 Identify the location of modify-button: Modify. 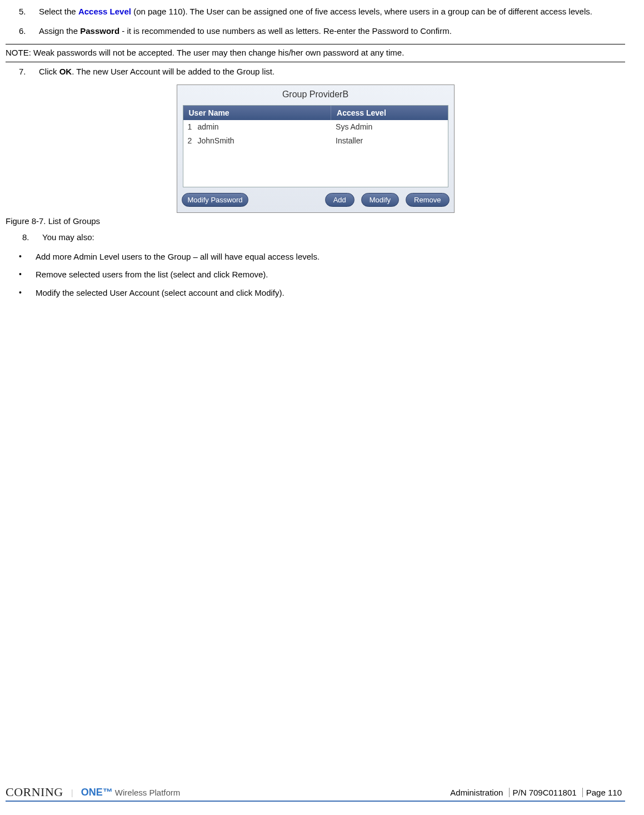
(380, 200).